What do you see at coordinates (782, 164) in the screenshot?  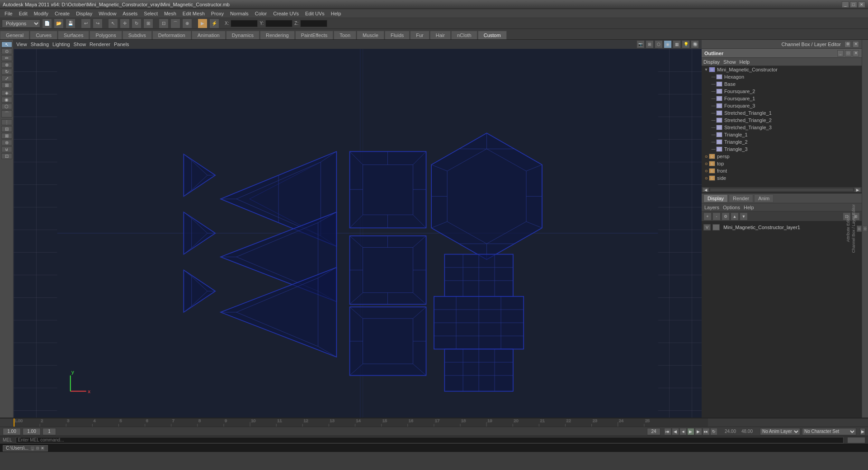 I see `outliner-item-top: ⊙ C top` at bounding box center [782, 164].